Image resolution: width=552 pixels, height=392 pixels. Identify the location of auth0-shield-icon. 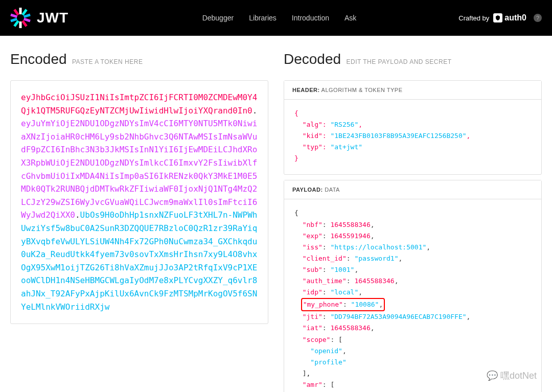
(498, 18).